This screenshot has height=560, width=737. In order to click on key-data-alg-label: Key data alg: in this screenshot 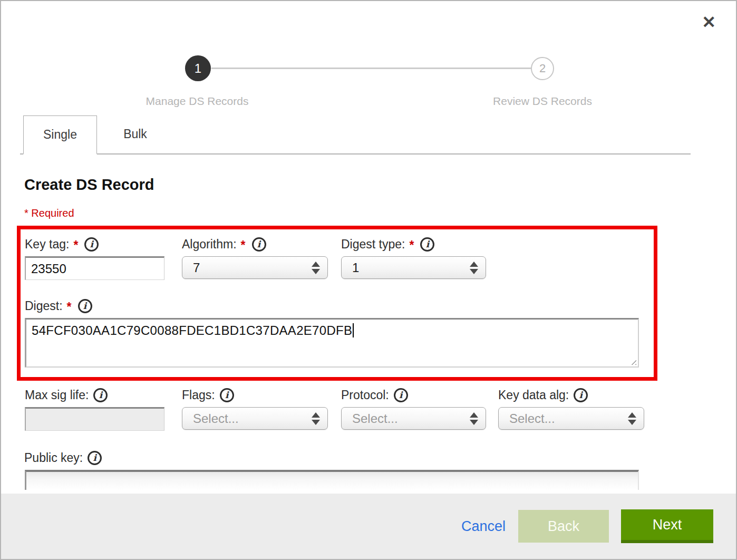, I will do `click(534, 395)`.